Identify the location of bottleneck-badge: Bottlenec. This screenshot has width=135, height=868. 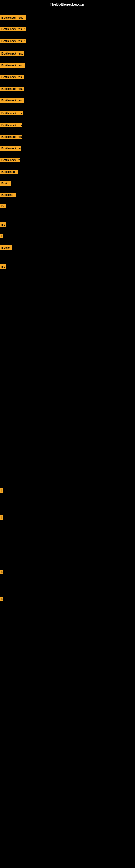
(9, 172).